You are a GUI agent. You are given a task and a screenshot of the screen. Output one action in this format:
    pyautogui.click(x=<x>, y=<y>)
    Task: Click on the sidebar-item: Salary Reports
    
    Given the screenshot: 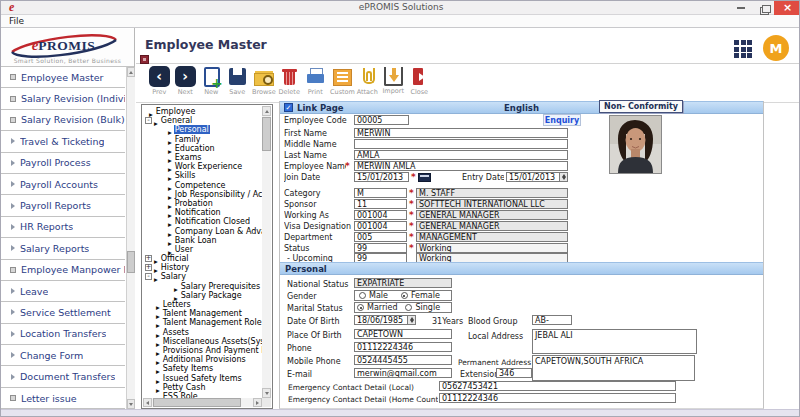 What is the action you would take?
    pyautogui.click(x=63, y=248)
    